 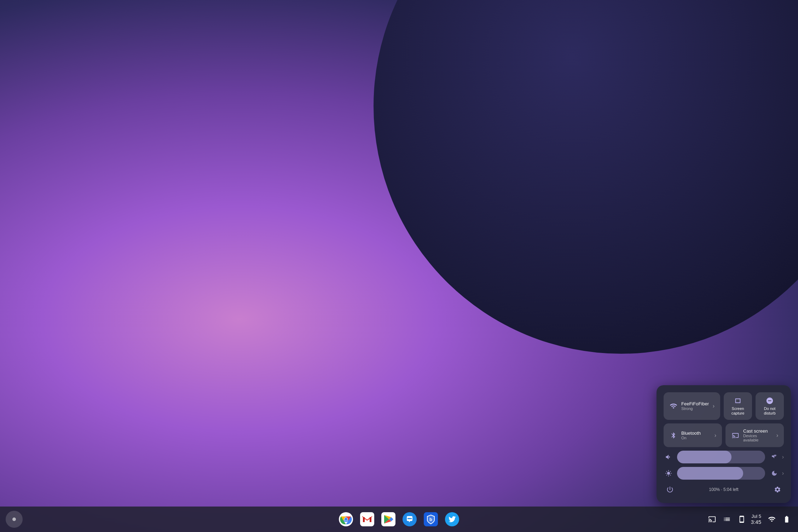 I want to click on cast-screen-chevron-icon: ›, so click(x=777, y=435).